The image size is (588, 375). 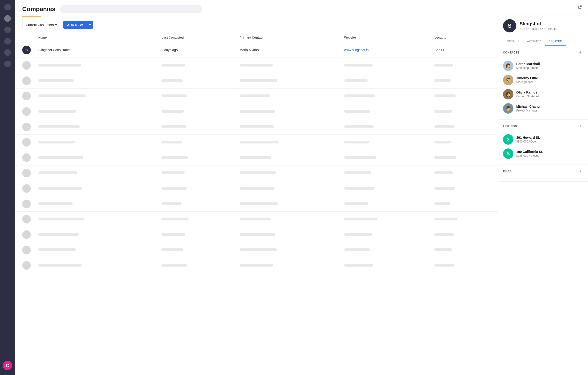 What do you see at coordinates (556, 42) in the screenshot?
I see `tab-related: RELATED` at bounding box center [556, 42].